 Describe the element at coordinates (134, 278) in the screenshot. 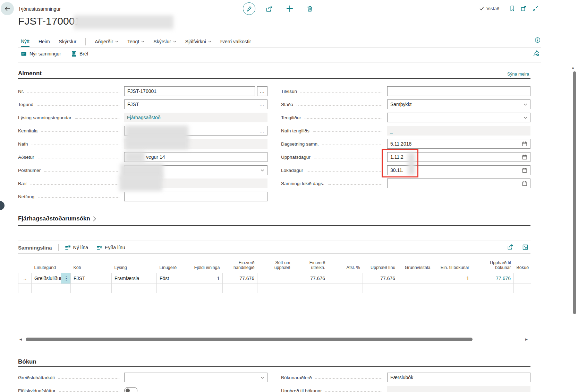

I see `cell-lysing: Framfærsla` at that location.